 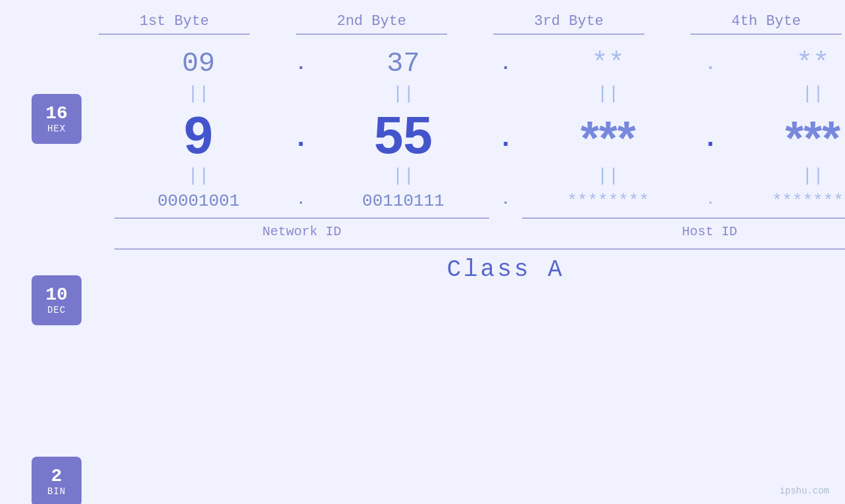 I want to click on eq2-b1: ||, so click(x=199, y=176).